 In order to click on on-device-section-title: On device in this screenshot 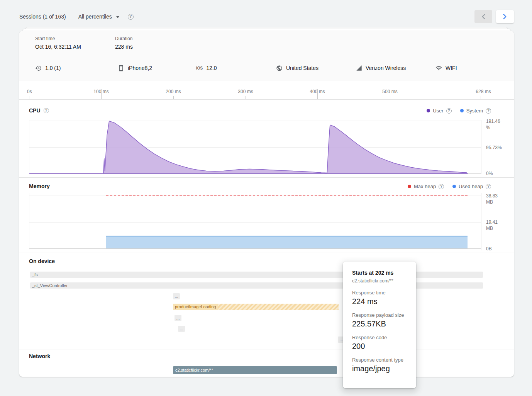, I will do `click(42, 261)`.